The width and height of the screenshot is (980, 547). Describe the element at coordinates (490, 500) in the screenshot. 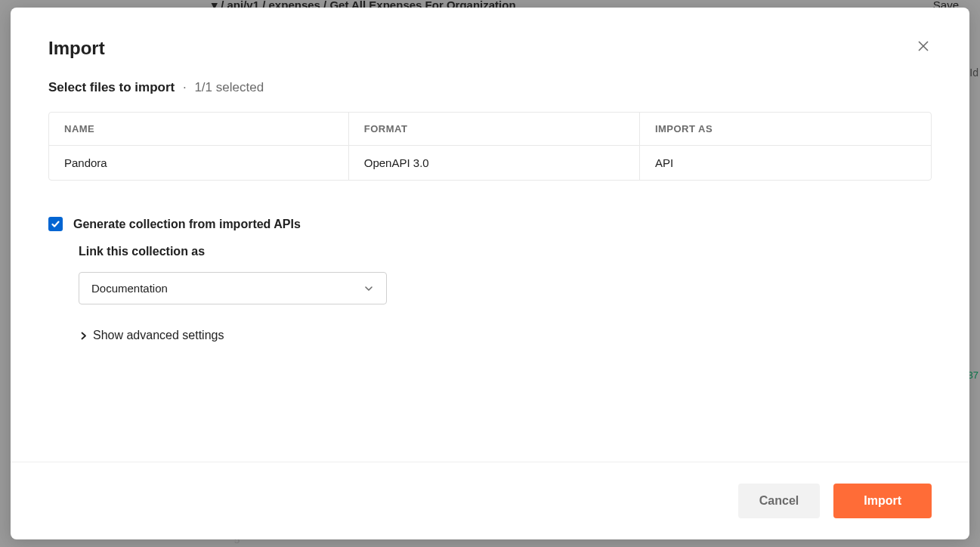

I see `modal-footer: Cancel Import` at that location.